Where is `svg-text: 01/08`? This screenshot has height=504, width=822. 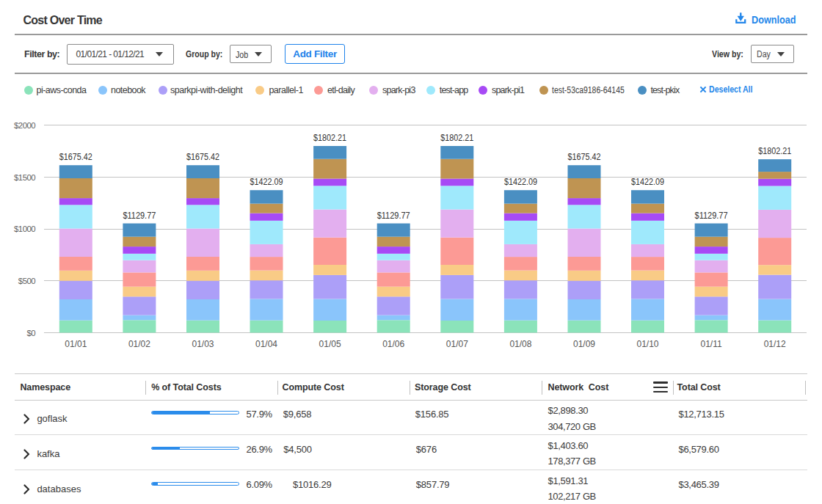
svg-text: 01/08 is located at coordinates (520, 344).